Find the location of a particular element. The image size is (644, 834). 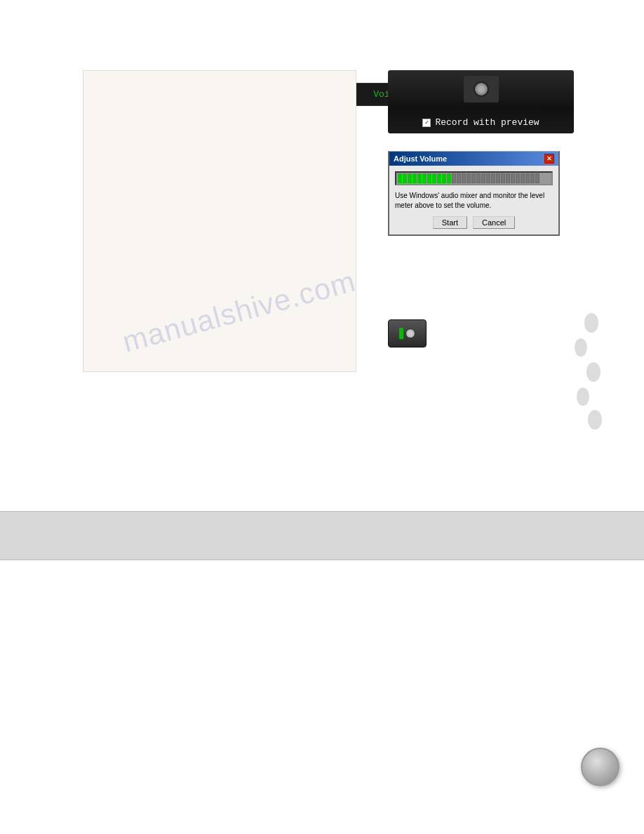

timeline-strip is located at coordinates (322, 536).